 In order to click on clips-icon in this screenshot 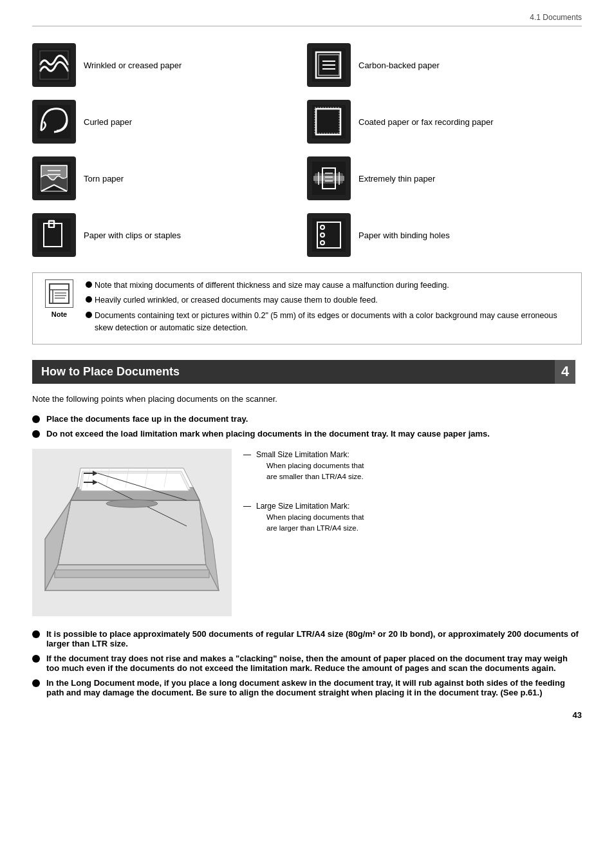, I will do `click(54, 235)`.